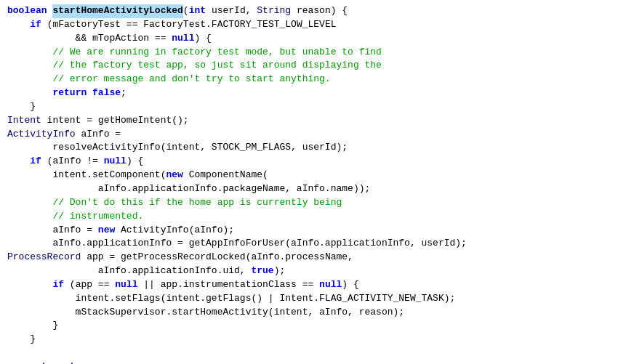 This screenshot has width=626, height=364. What do you see at coordinates (189, 25) in the screenshot?
I see `code-token: (mFactoryTest == FactoryTest.FACTORY_TES…` at bounding box center [189, 25].